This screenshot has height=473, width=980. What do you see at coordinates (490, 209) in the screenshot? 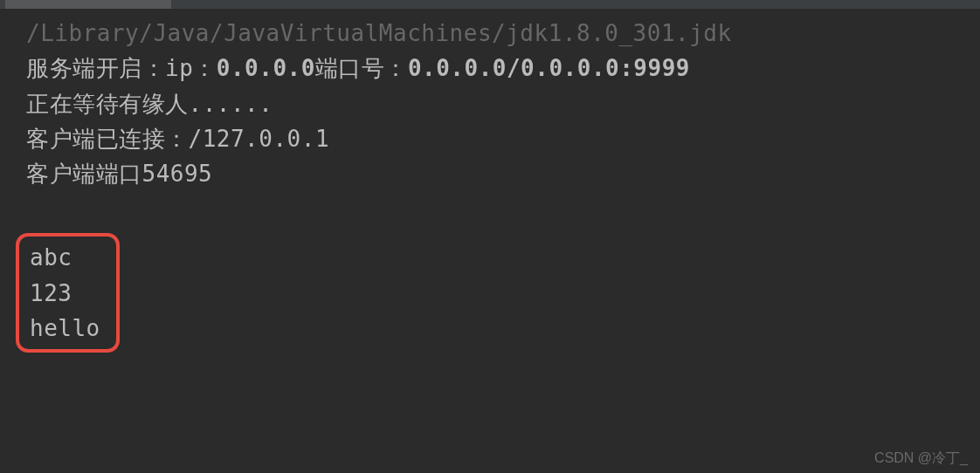
I see `spacer` at bounding box center [490, 209].